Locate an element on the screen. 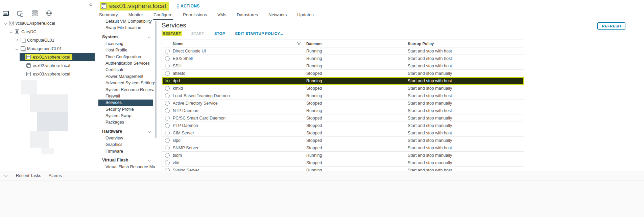  service-row-pc-sc-smart-card-daemon: PC/SC Smart Card DaemonStoppedStart and … is located at coordinates (343, 118).